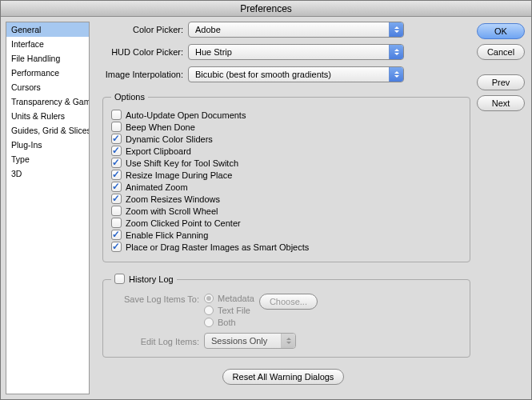  I want to click on reset-warnings-button: Reset All Warning Dialogs, so click(283, 377).